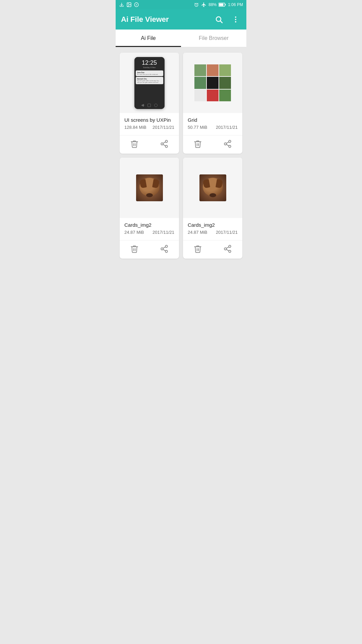  What do you see at coordinates (213, 120) in the screenshot?
I see `file-name: Grid` at bounding box center [213, 120].